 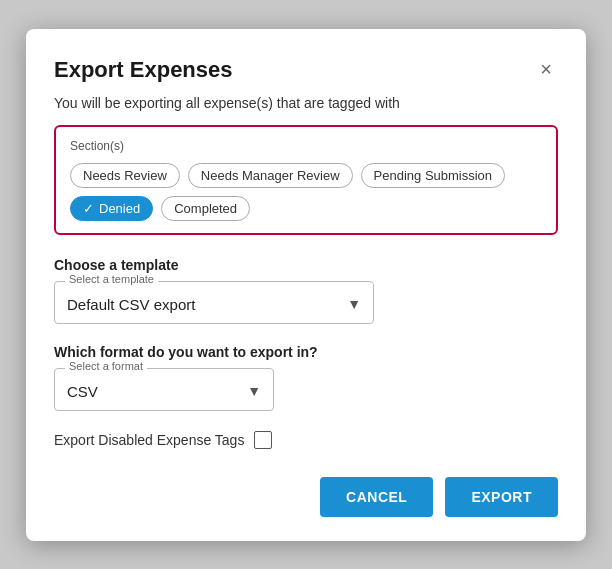 I want to click on tag-completed-label: Completed, so click(x=206, y=208).